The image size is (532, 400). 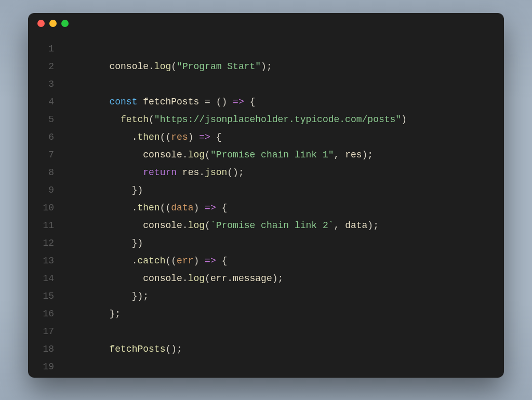 I want to click on zoom-icon, so click(x=65, y=23).